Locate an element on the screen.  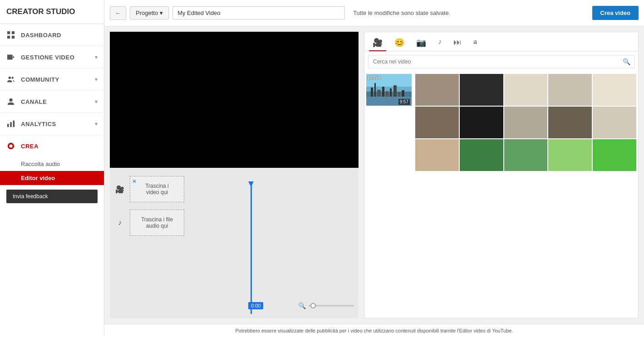
footer: Potrebbero essere visualizzate delle pub… is located at coordinates (374, 330).